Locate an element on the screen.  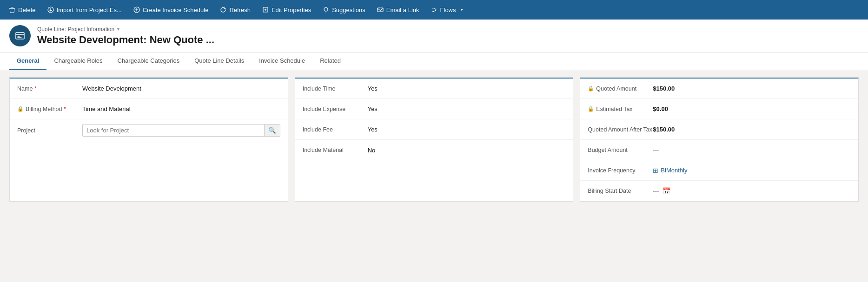
invoice-frequency-value: ⊞ BiMonthly is located at coordinates (752, 171).